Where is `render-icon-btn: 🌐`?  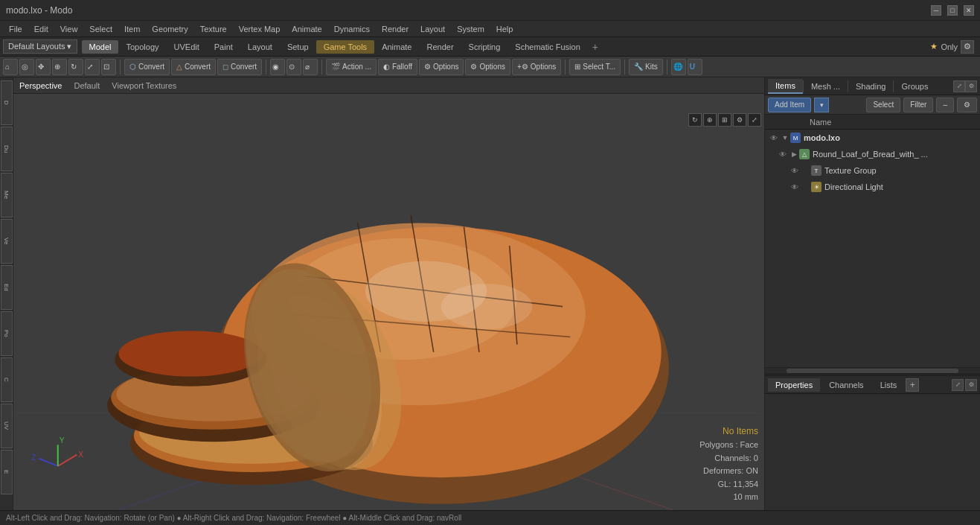 render-icon-btn: 🌐 is located at coordinates (679, 67).